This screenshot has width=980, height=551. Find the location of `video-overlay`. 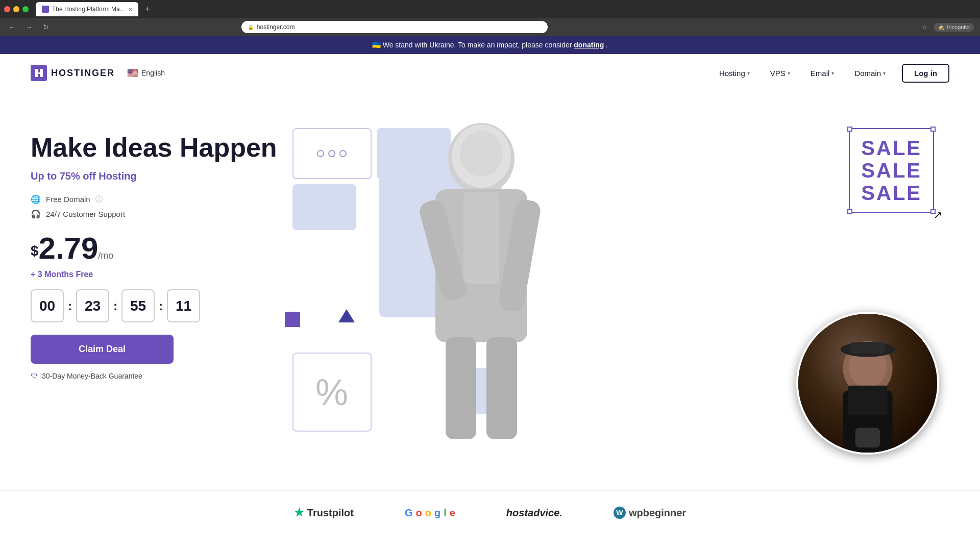

video-overlay is located at coordinates (868, 383).